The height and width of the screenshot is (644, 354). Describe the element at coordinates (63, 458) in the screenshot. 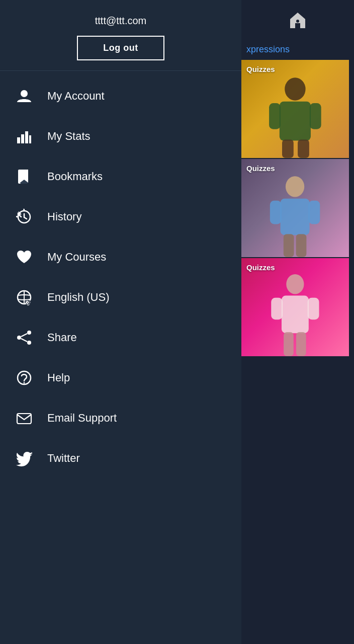

I see `twitter-label: Twitter` at that location.